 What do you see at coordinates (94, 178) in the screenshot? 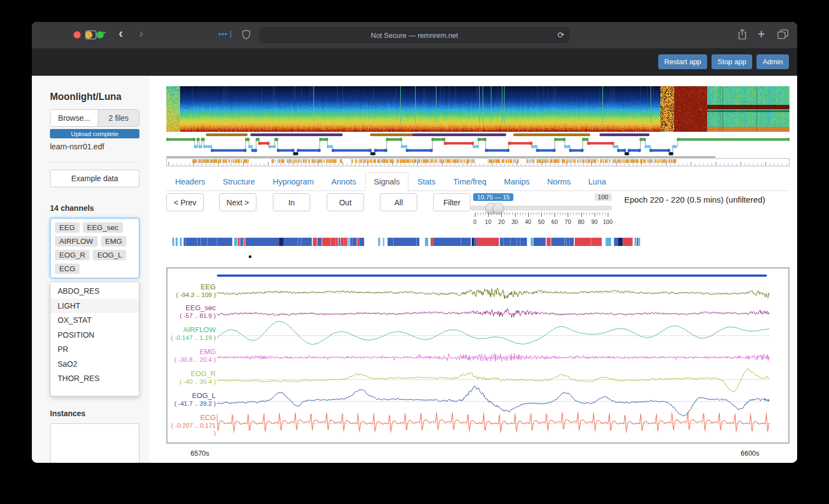
I see `example-data-button: Example data` at bounding box center [94, 178].